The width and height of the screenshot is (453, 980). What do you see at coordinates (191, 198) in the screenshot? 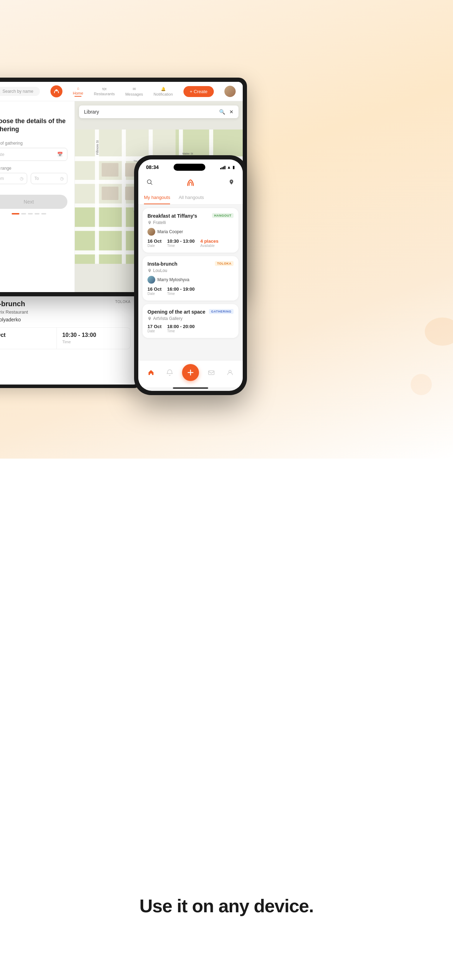
I see `tab-all-hangouts: All hangouts` at bounding box center [191, 198].